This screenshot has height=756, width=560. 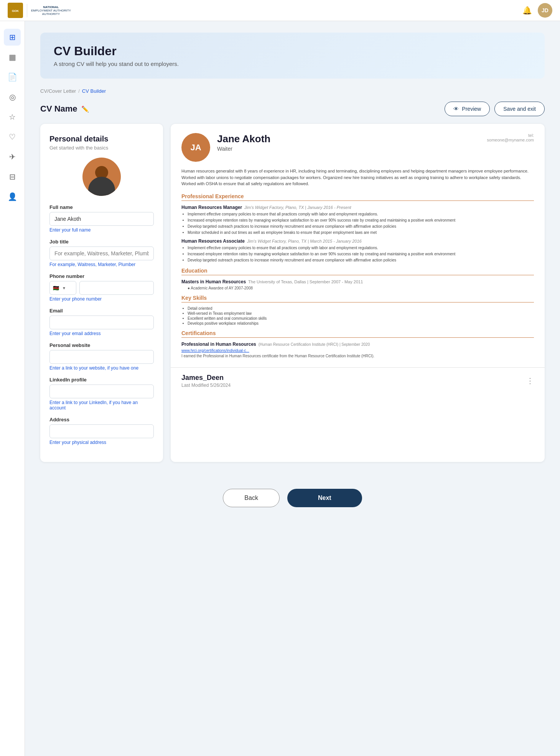 I want to click on cv-edu-award: ● Academic Awardee of AY 2007-2008, so click(x=361, y=288).